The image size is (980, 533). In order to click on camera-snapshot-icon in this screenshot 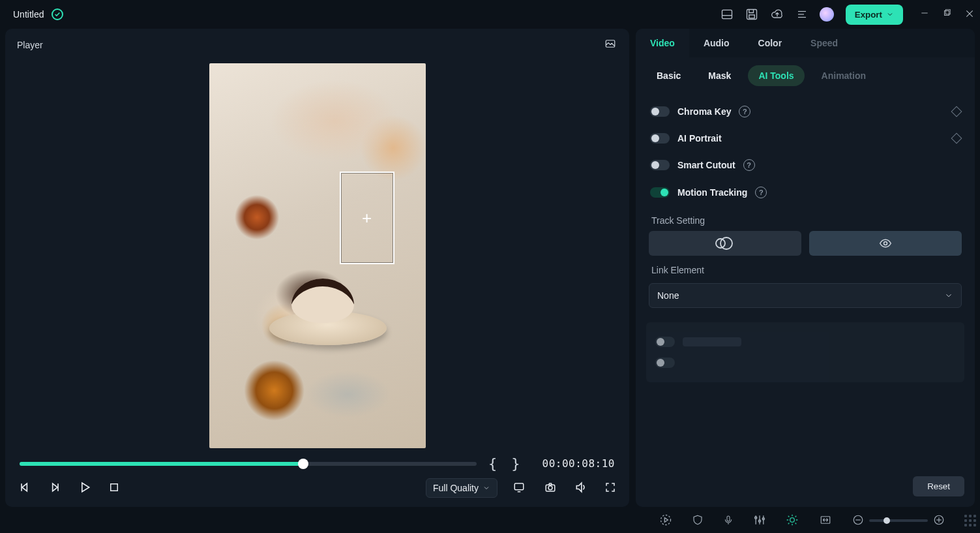, I will do `click(550, 488)`.